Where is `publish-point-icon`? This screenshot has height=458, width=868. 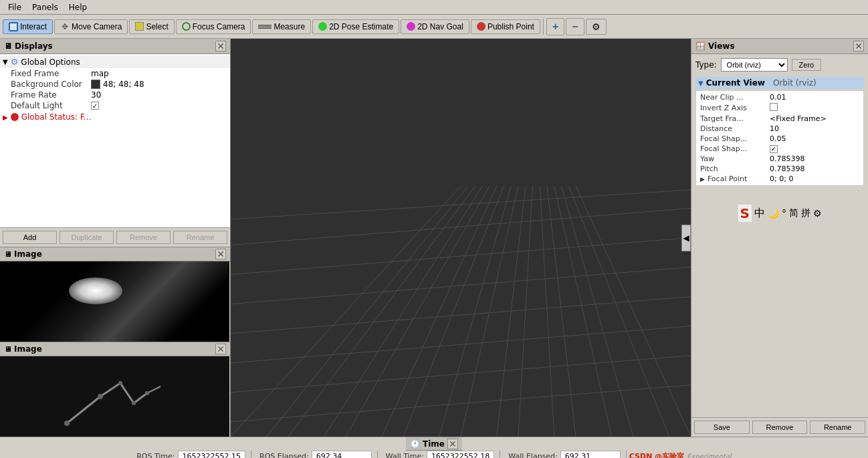 publish-point-icon is located at coordinates (481, 27).